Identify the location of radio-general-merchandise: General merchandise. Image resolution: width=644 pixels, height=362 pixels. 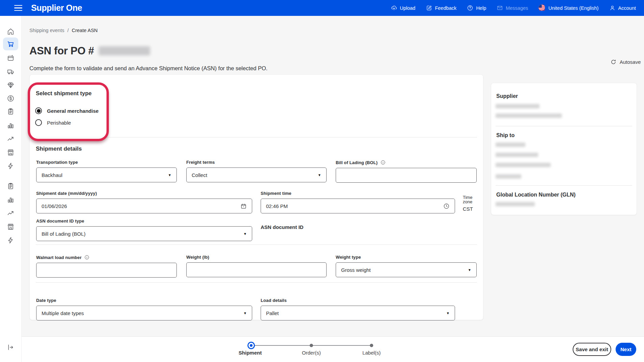
(67, 111).